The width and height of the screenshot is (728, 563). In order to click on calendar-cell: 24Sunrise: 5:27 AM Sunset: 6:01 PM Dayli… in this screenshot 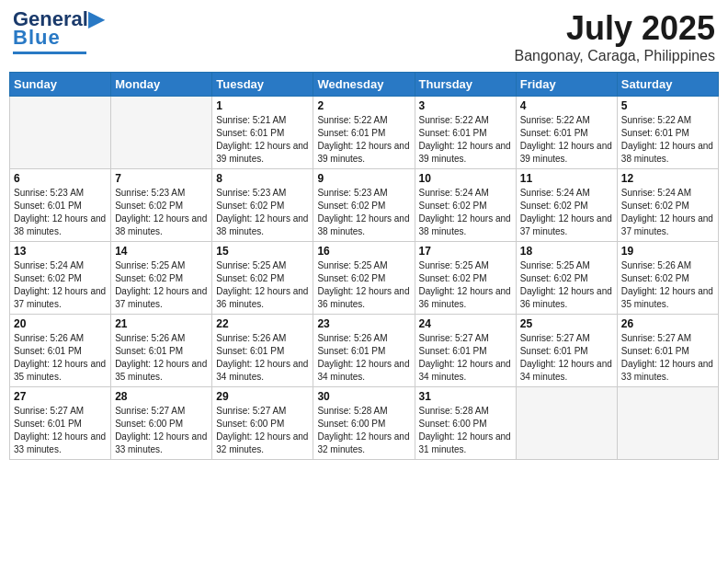, I will do `click(465, 351)`.